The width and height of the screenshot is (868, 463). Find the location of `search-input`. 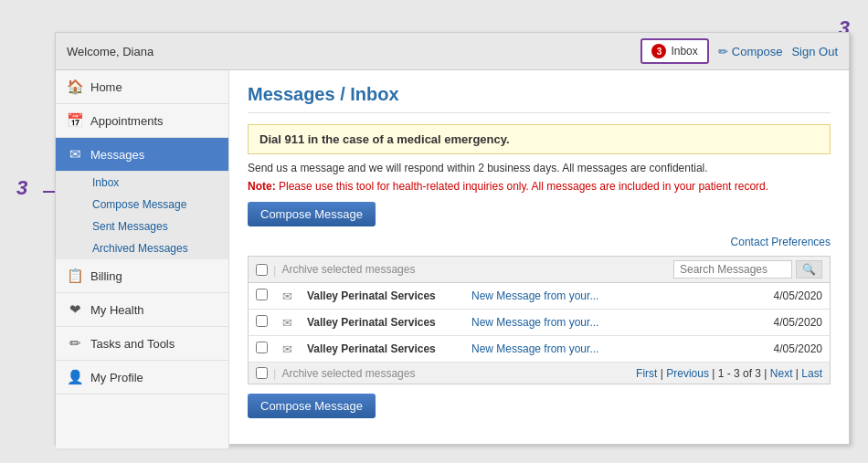

search-input is located at coordinates (733, 269).